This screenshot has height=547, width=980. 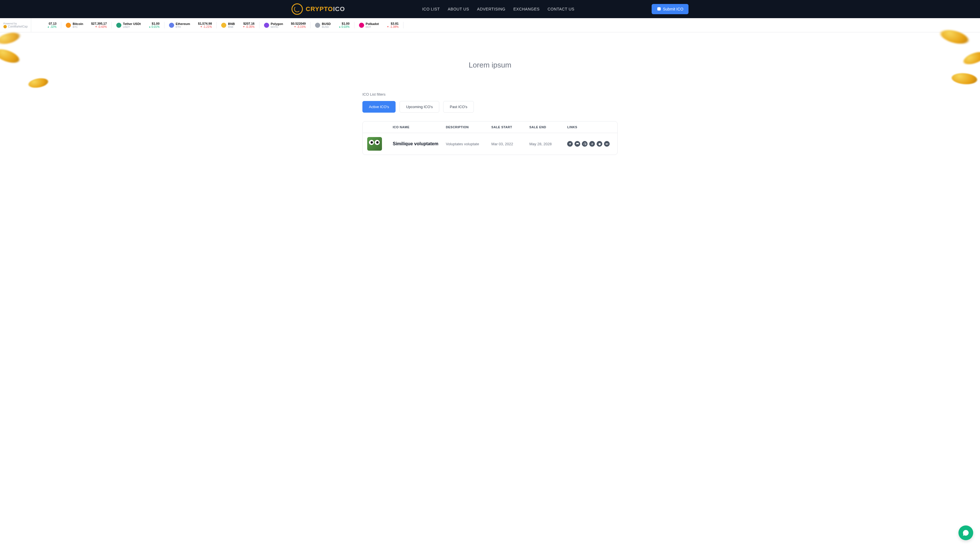 What do you see at coordinates (585, 144) in the screenshot?
I see `github-icon` at bounding box center [585, 144].